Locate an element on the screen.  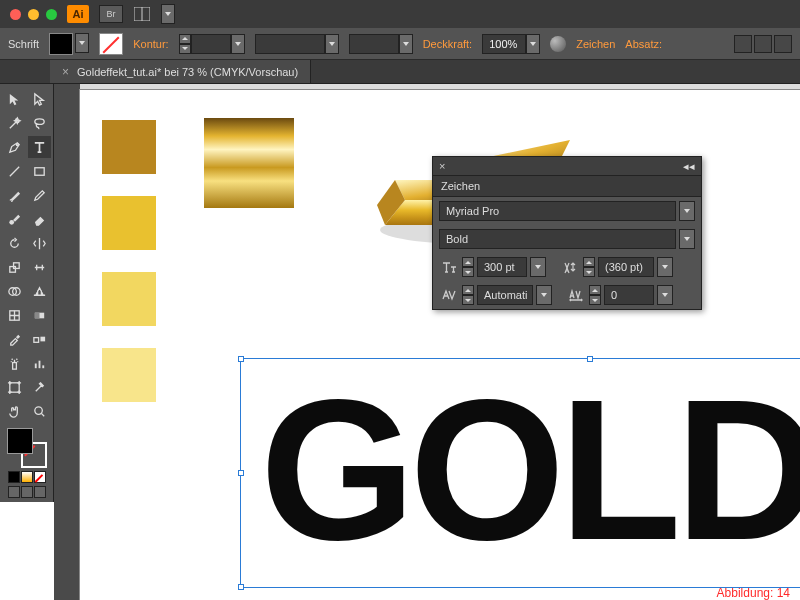
window-titlebar: Ai Br is located at coordinates (400, 14).